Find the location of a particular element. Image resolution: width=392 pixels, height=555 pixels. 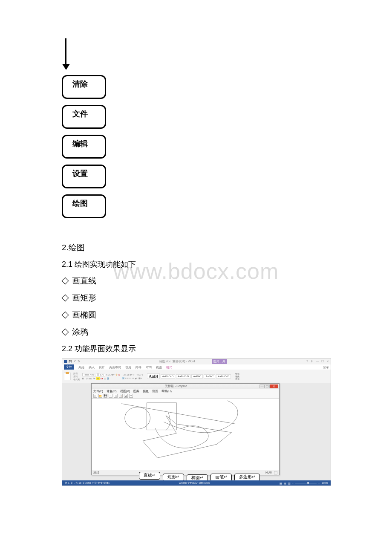

copy-icon: ⧉ is located at coordinates (116, 396).